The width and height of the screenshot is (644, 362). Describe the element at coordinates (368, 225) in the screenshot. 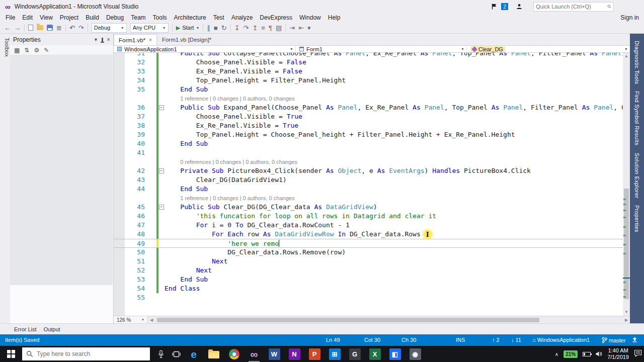

I see `code-row: 47 For i = 0 To DG_Clear_data.RowCount -…` at that location.